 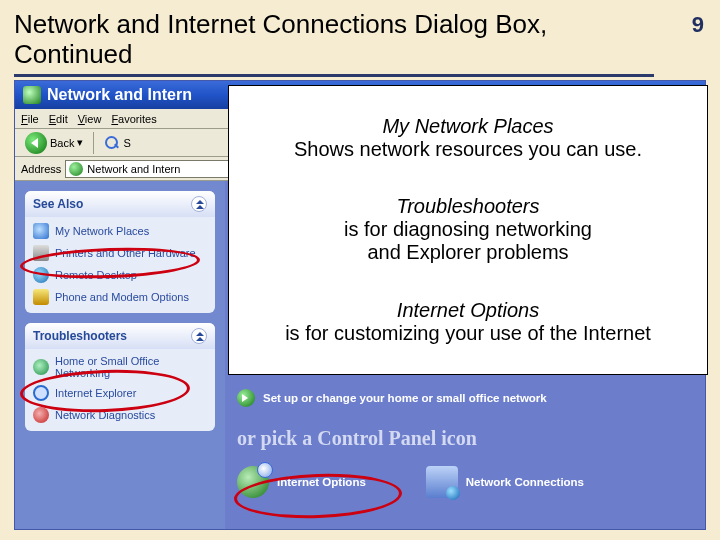 What do you see at coordinates (126, 143) in the screenshot?
I see `search-label: S` at bounding box center [126, 143].